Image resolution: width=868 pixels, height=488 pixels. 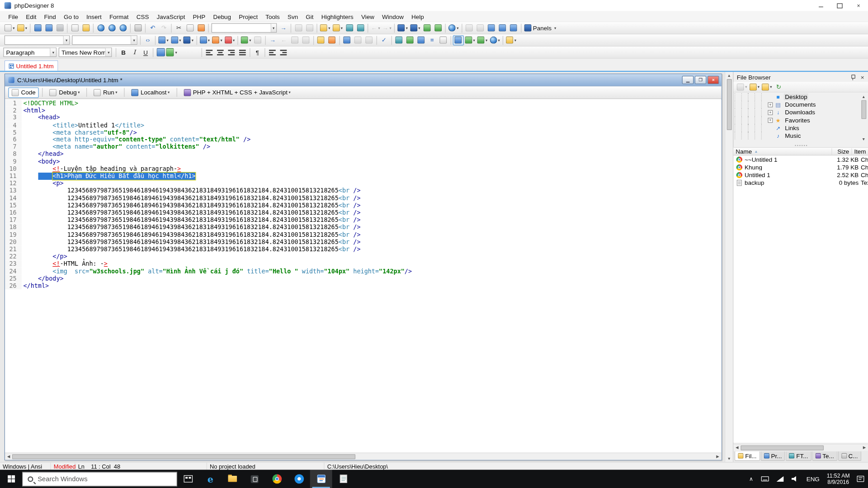 I want to click on template-edit-icon: ▾, so click(x=511, y=40).